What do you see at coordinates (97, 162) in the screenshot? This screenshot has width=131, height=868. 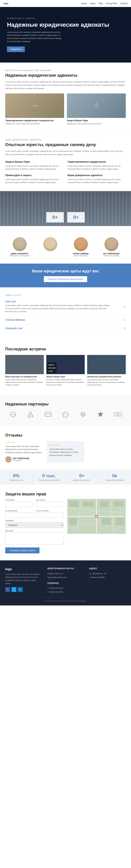 I see `col2-title: Гарантированное юридическое` at bounding box center [97, 162].